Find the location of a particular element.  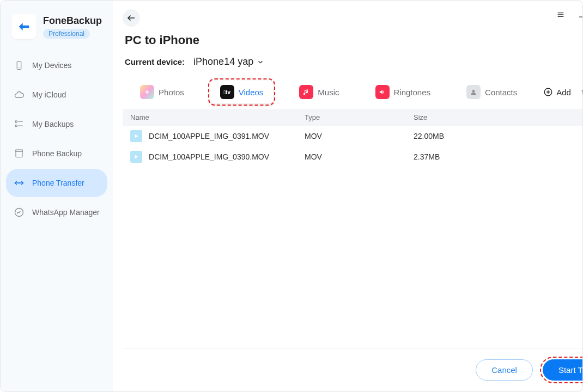

sidebar-item-label: Phone Backup is located at coordinates (57, 154).